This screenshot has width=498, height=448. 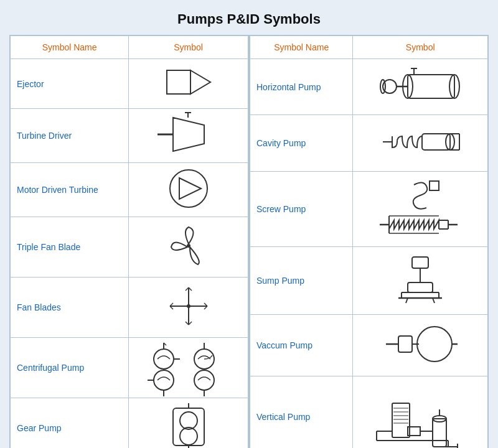 What do you see at coordinates (189, 423) in the screenshot?
I see `gear-pump-symbol` at bounding box center [189, 423].